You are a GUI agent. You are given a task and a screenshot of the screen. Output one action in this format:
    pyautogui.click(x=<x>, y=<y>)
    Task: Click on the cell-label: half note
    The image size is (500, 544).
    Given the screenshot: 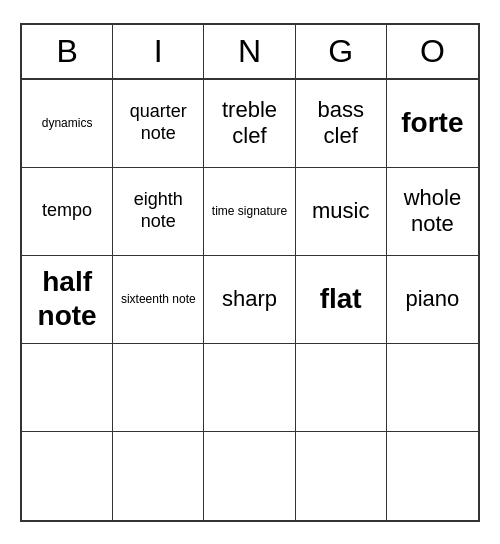 What is the action you would take?
    pyautogui.click(x=67, y=298)
    